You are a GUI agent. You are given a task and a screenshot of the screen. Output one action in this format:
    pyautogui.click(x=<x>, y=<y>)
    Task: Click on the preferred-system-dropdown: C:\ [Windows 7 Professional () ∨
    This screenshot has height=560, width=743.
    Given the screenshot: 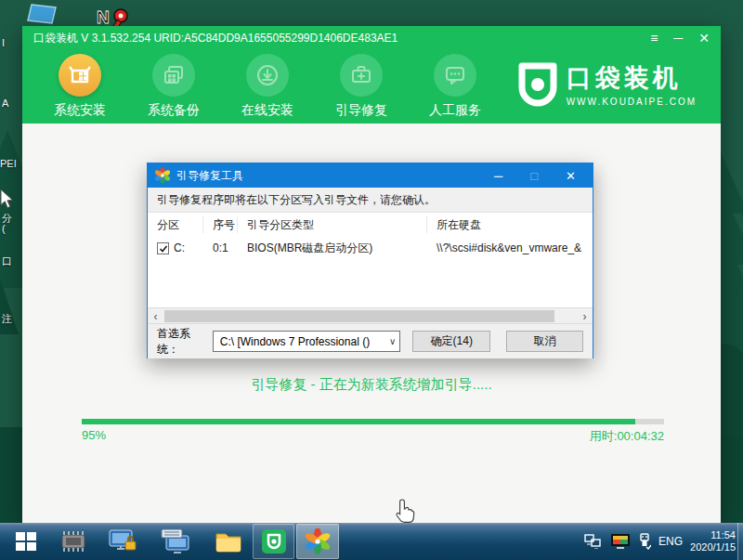 What is the action you would take?
    pyautogui.click(x=306, y=342)
    